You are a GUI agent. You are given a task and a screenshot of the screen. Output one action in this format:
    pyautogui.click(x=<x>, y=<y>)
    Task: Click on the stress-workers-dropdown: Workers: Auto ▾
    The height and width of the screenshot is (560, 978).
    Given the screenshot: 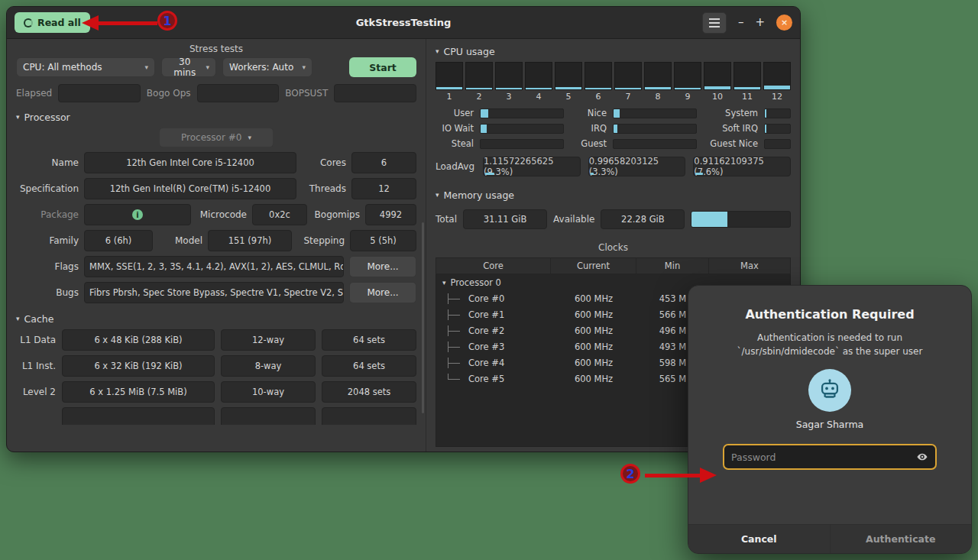 What is the action you would take?
    pyautogui.click(x=267, y=67)
    